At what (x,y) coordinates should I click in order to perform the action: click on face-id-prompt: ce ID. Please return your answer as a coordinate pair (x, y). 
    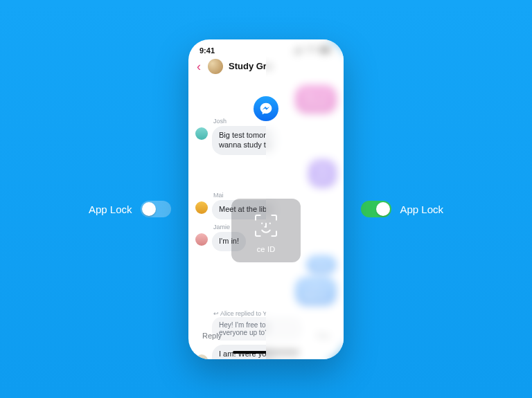
    Looking at the image, I should click on (266, 230).